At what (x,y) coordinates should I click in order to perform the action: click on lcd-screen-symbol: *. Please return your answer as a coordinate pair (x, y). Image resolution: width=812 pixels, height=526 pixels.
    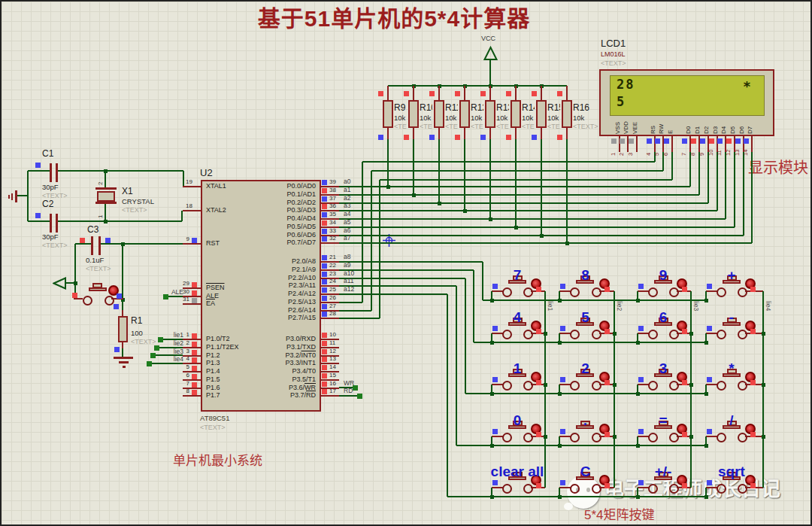
    Looking at the image, I should click on (747, 87).